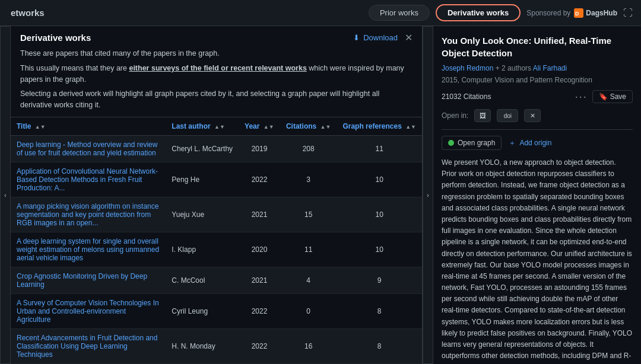  Describe the element at coordinates (408, 38) in the screenshot. I see `close-panel-button: ✕` at that location.